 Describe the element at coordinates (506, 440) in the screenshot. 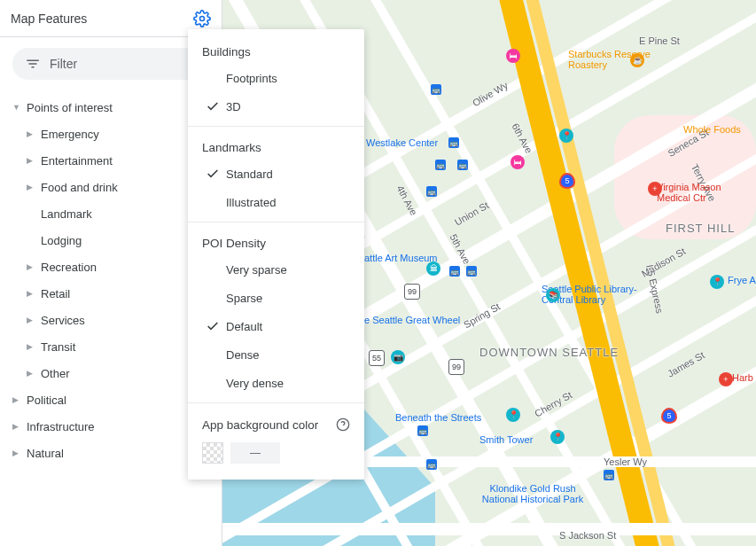

I see `poi-smith: Smith Tower` at that location.